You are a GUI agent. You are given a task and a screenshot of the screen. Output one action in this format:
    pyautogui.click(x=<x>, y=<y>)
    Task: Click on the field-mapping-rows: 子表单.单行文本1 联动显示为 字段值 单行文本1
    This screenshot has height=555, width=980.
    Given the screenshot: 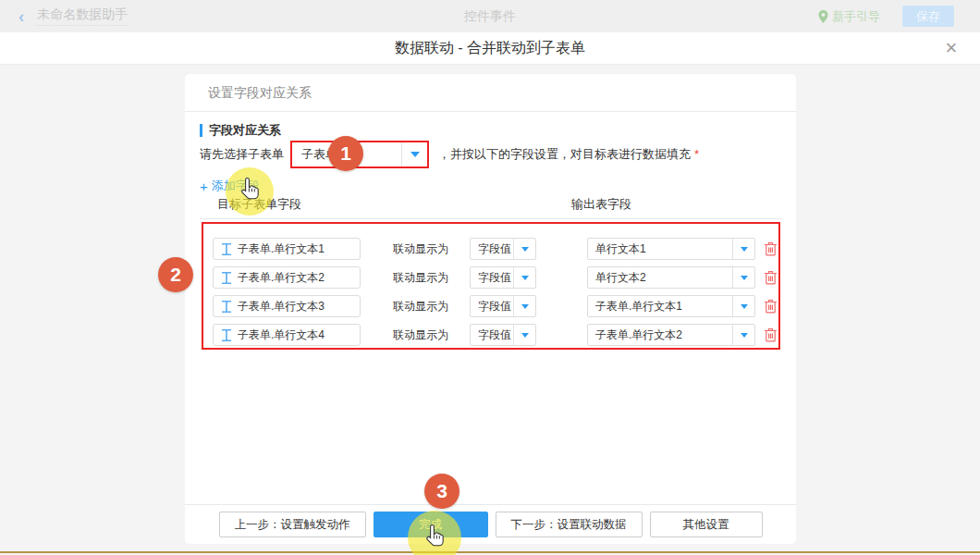 What is the action you would take?
    pyautogui.click(x=490, y=283)
    